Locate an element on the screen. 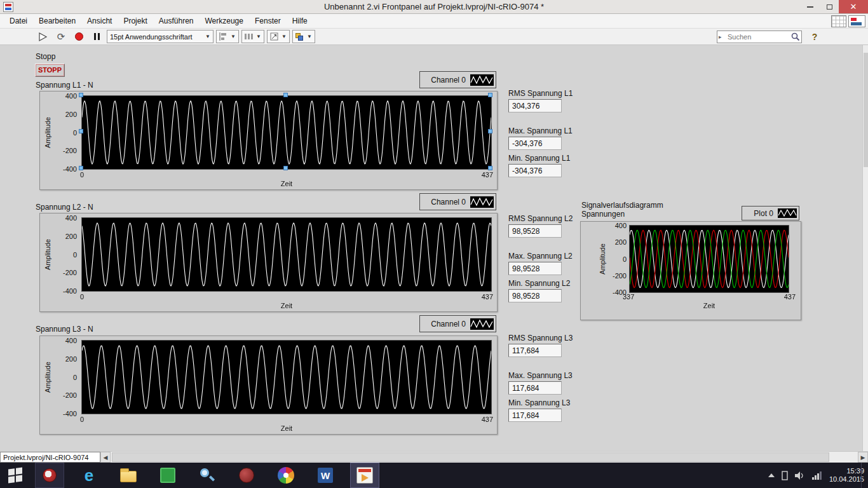 The width and height of the screenshot is (868, 488). taskbar-clock: 15:39 10.04.2015 is located at coordinates (846, 475).